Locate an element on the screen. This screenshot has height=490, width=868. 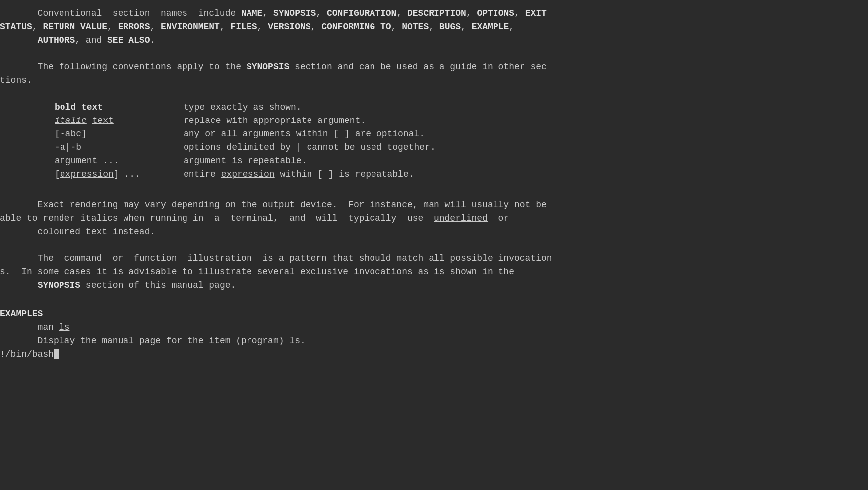
exact-render-para3: coloured text instead. is located at coordinates (434, 232).